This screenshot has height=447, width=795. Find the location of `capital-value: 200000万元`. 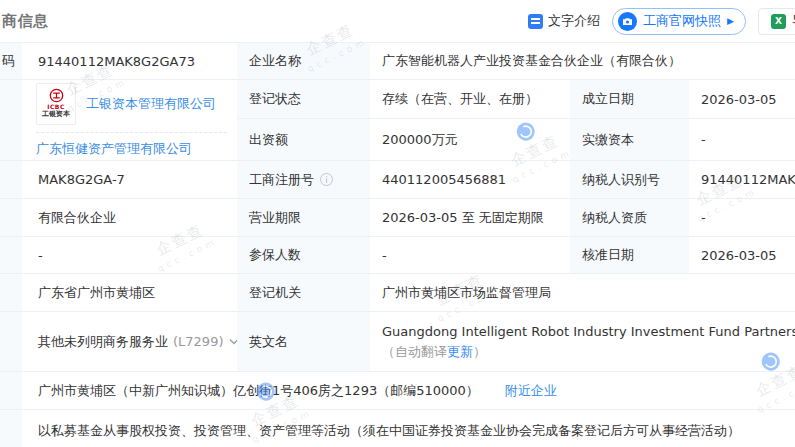

capital-value: 200000万元 is located at coordinates (470, 140).